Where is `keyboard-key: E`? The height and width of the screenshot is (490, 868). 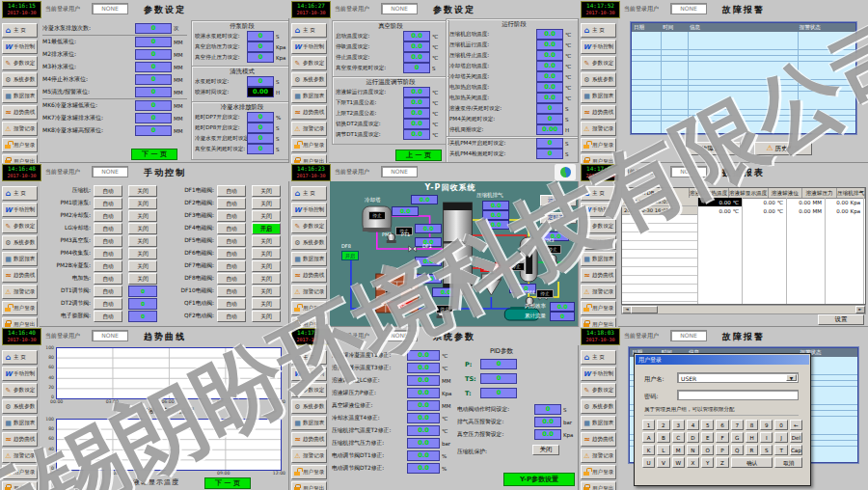
keyboard-key: E is located at coordinates (708, 438).